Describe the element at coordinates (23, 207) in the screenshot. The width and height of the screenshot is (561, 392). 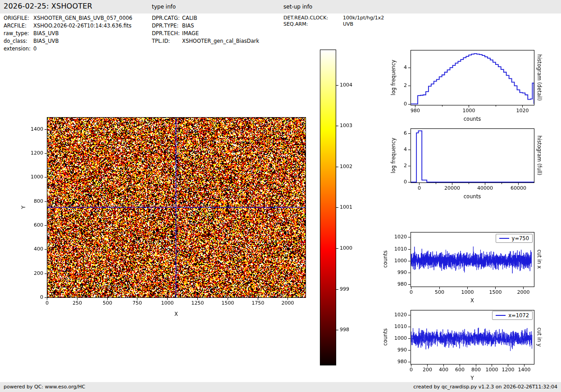
I see `main-yaxis-label: Y` at that location.